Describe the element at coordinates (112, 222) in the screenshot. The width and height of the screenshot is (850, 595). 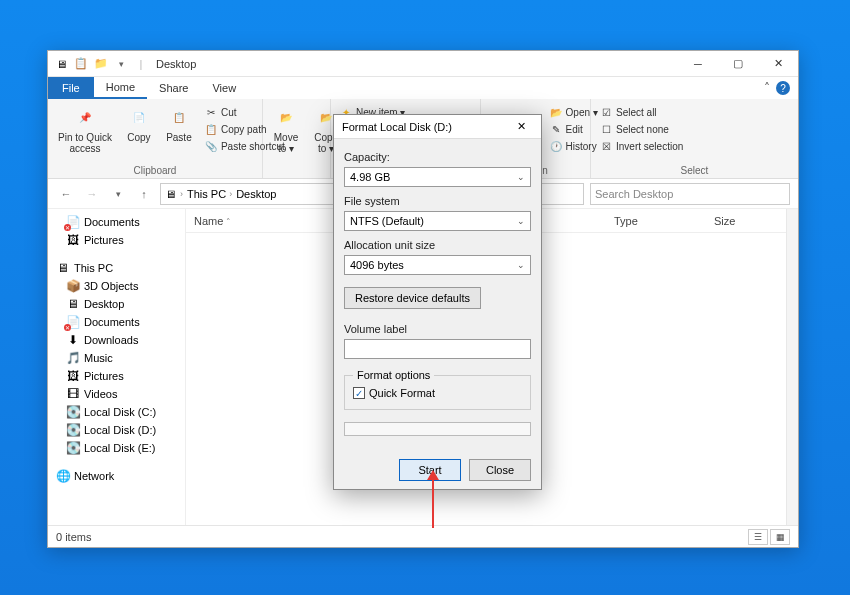
I see `sidebar-item-label: Documents` at that location.